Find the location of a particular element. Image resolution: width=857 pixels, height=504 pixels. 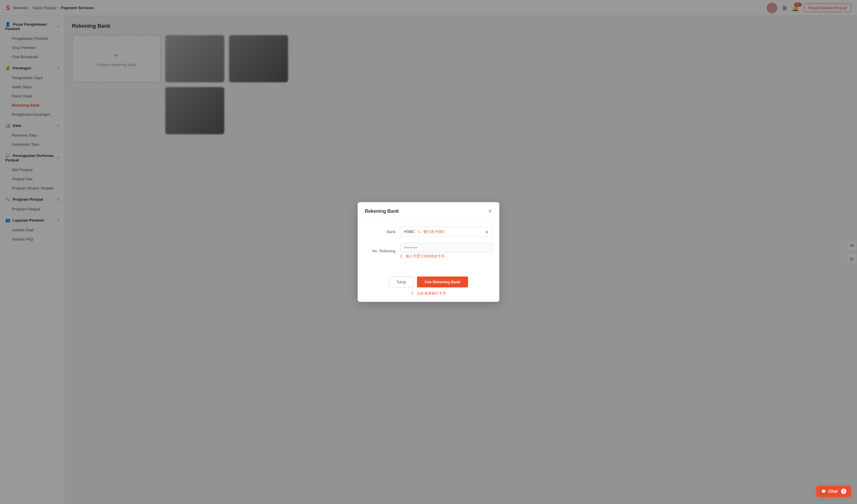

no-rekening-label: No. Rekening is located at coordinates (383, 251).